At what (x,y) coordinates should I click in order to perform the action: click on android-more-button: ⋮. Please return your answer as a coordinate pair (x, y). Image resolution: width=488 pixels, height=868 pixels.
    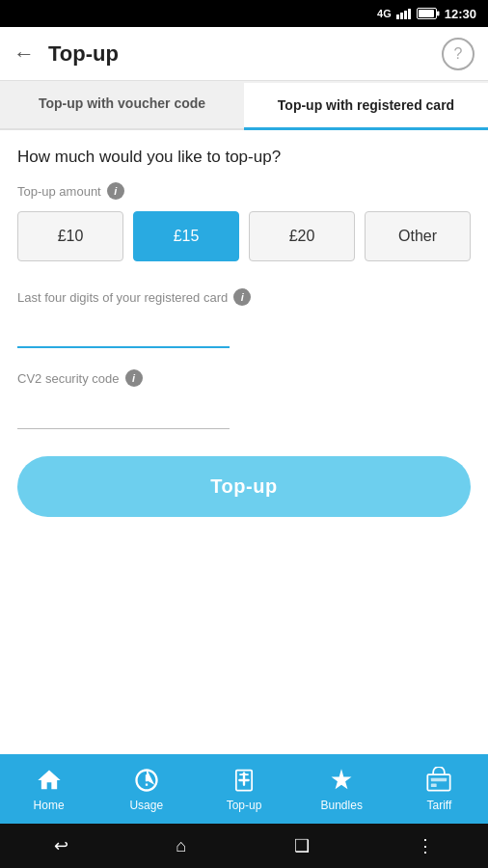
    Looking at the image, I should click on (425, 846).